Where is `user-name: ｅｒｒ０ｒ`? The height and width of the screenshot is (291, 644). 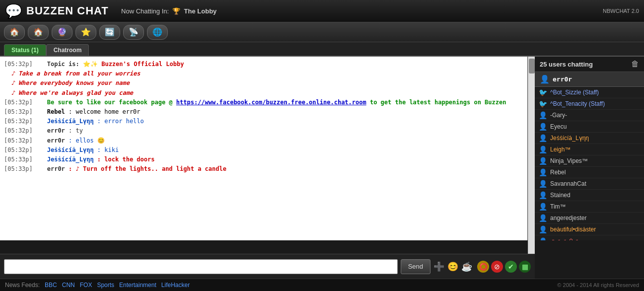
user-name: ｅｒｒ０ｒ is located at coordinates (565, 238).